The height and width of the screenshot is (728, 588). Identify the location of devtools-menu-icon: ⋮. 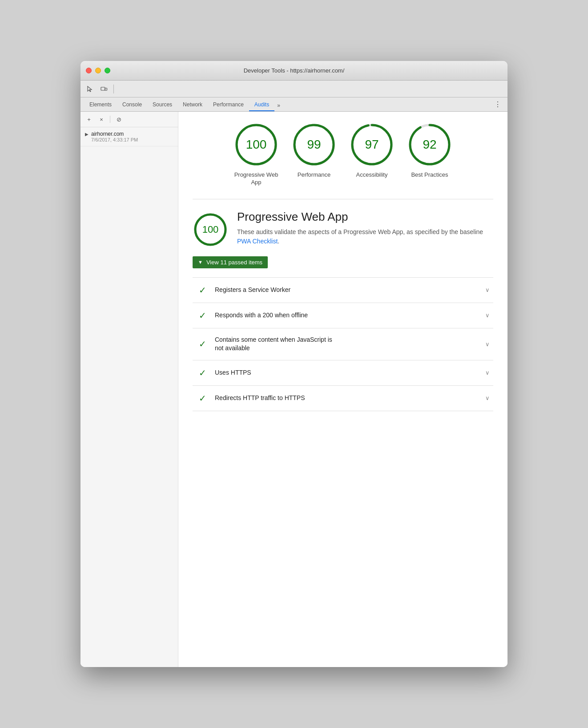
(498, 104).